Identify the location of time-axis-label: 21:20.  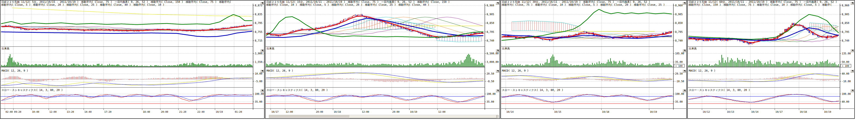
(183, 112).